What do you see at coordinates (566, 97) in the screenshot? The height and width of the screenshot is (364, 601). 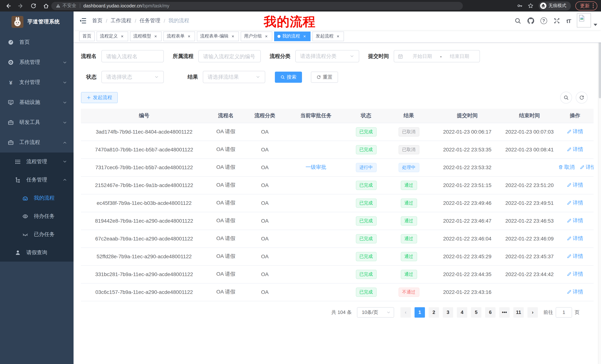 I see `toggle-search-button` at bounding box center [566, 97].